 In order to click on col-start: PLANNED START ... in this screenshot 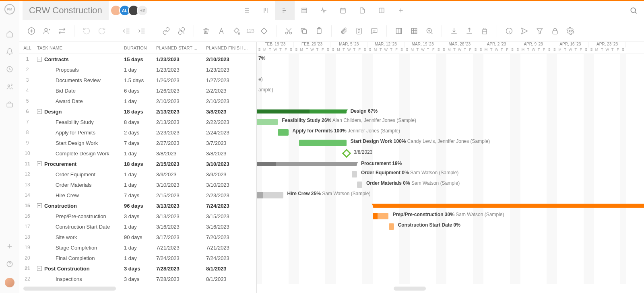, I will do `click(181, 48)`.